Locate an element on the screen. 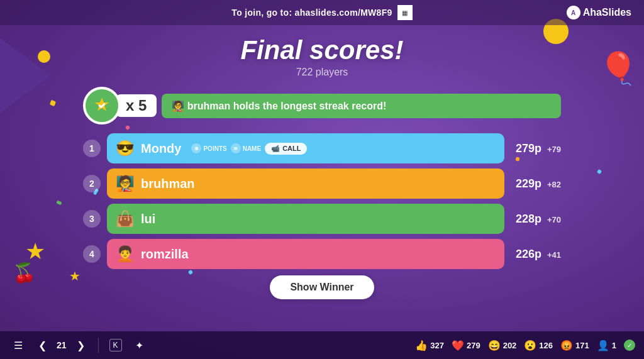 This screenshot has height=359, width=644. next-icon: ❯ is located at coordinates (80, 346).